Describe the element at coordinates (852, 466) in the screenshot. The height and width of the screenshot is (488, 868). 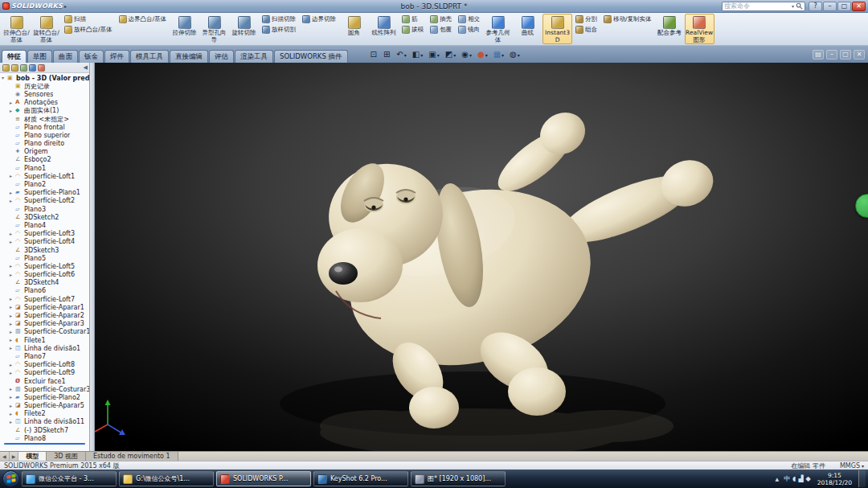
I see `units-selector: MMGS ▾` at that location.